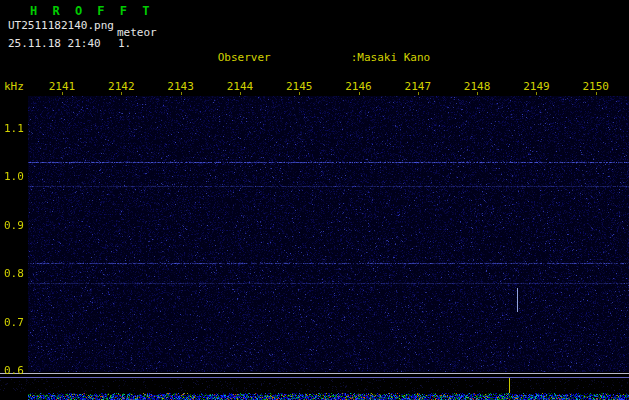 This screenshot has height=400, width=629. What do you see at coordinates (54, 44) in the screenshot?
I see `datetime-label: 25.11.18 21:40` at bounding box center [54, 44].